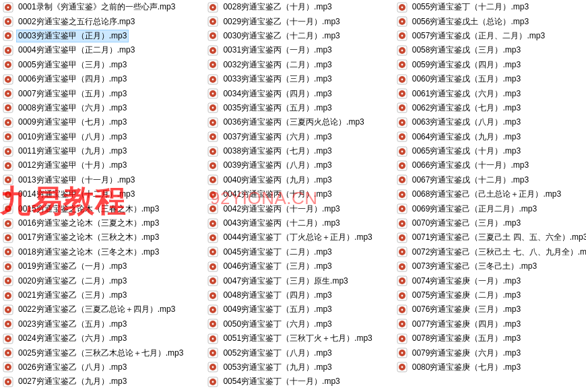 The image size is (586, 392). Describe the element at coordinates (94, 338) in the screenshot. I see `file-item: 0024穷通宝鉴乙（六月）.mp3` at that location.